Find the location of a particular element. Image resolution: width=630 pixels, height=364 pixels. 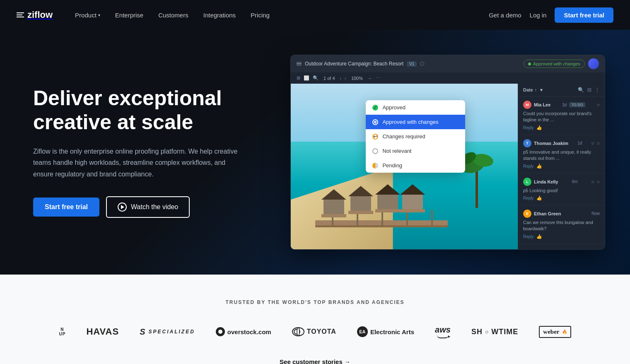

avatar: E is located at coordinates (527, 214).